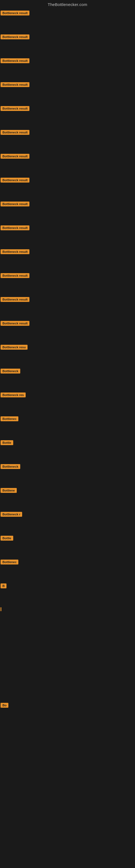 The width and height of the screenshot is (135, 868). What do you see at coordinates (68, 354) in the screenshot?
I see `list-item: Bottleneck resu` at bounding box center [68, 354].